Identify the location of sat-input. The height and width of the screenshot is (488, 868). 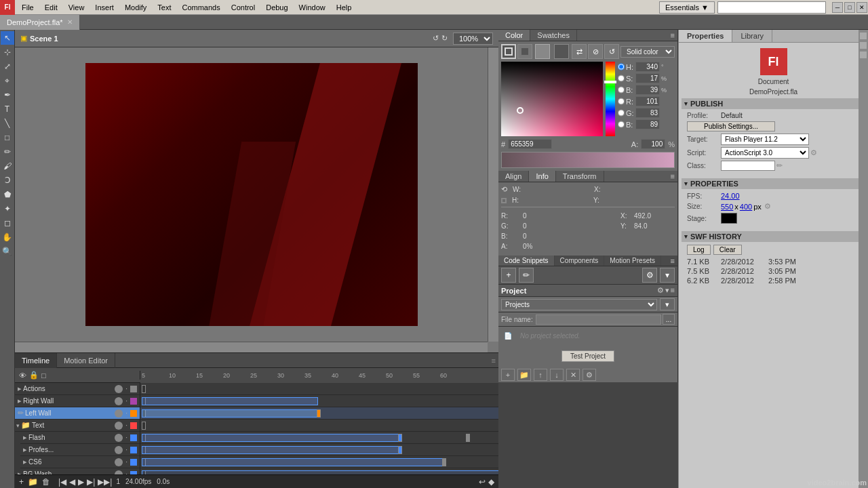
(648, 79).